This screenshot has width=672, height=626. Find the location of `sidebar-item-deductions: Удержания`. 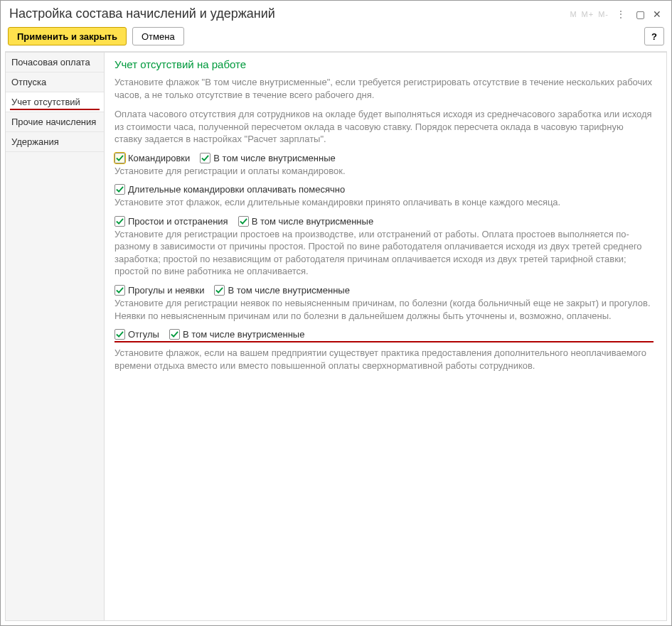

sidebar-item-deductions: Удержания is located at coordinates (55, 142).